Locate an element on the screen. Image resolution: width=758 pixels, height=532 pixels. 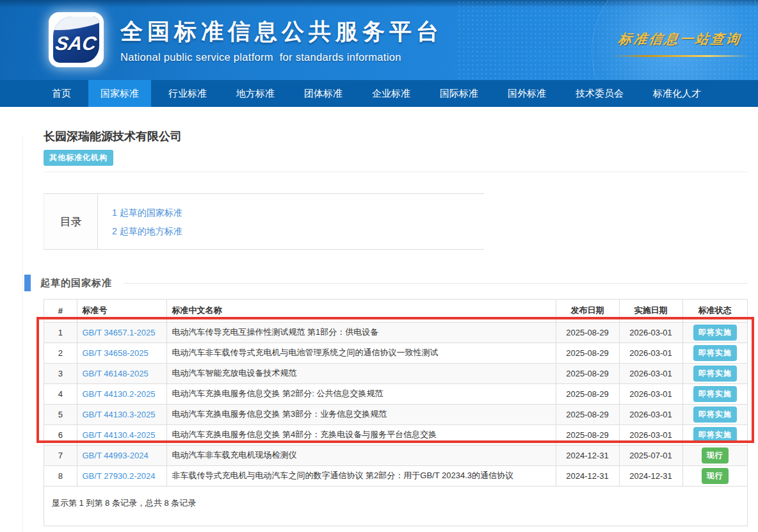
nav-item-地方标准: 地方标准 is located at coordinates (255, 93).